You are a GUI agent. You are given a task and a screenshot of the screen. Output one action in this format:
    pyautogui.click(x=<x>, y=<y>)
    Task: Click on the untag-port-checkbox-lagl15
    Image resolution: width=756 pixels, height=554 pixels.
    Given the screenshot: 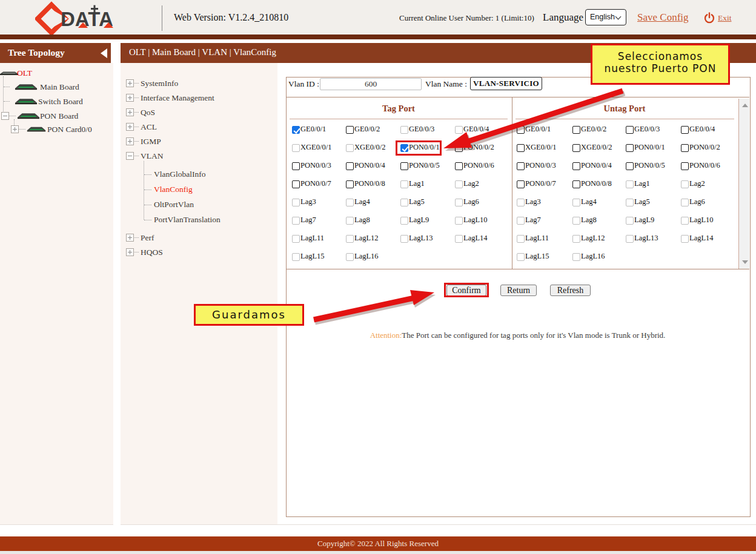 What is the action you would take?
    pyautogui.click(x=521, y=257)
    